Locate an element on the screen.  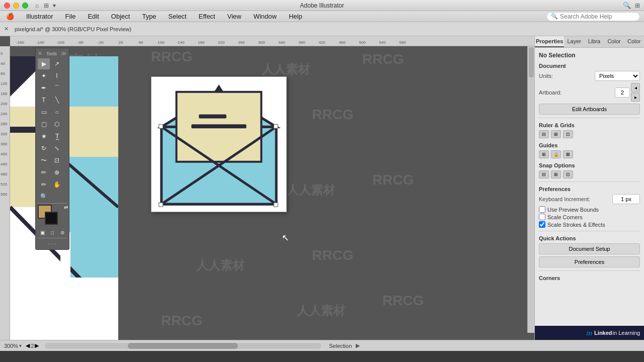
selection-tool: ▶ is located at coordinates (44, 64).